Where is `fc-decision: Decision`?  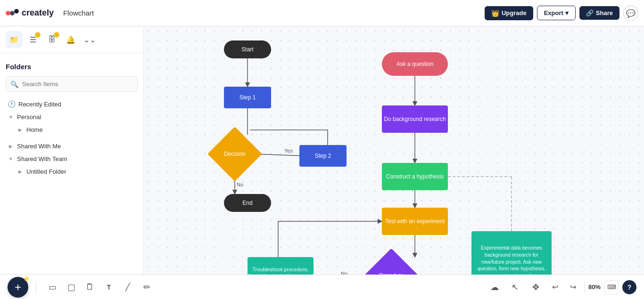 fc-decision: Decision is located at coordinates (235, 154).